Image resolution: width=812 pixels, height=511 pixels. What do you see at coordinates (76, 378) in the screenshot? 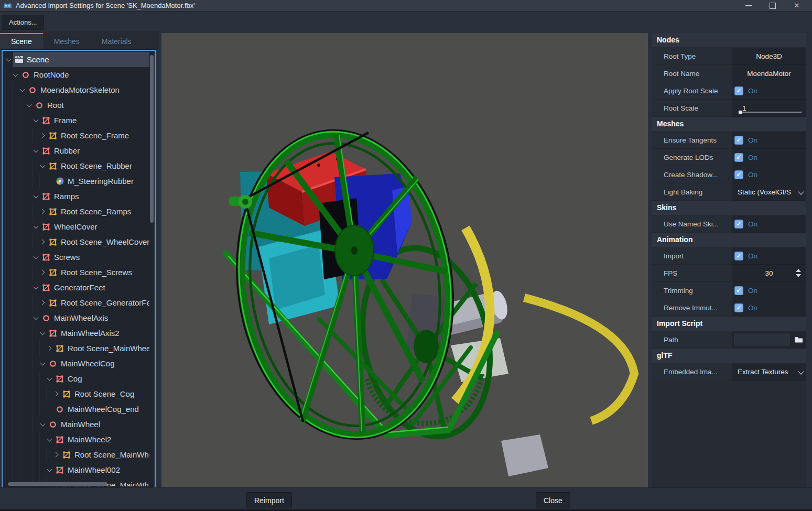
I see `tree-row: Cog` at bounding box center [76, 378].